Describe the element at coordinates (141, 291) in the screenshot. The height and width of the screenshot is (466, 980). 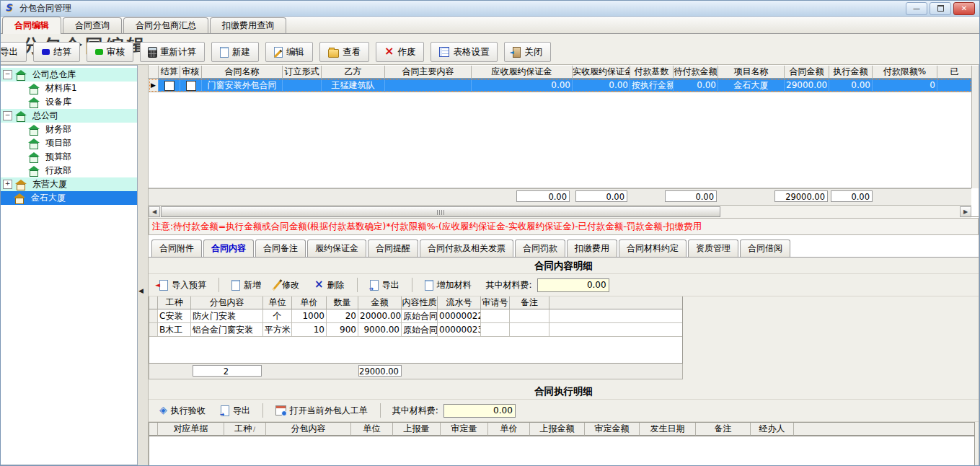
I see `collapse-panel-icon: ◀` at that location.